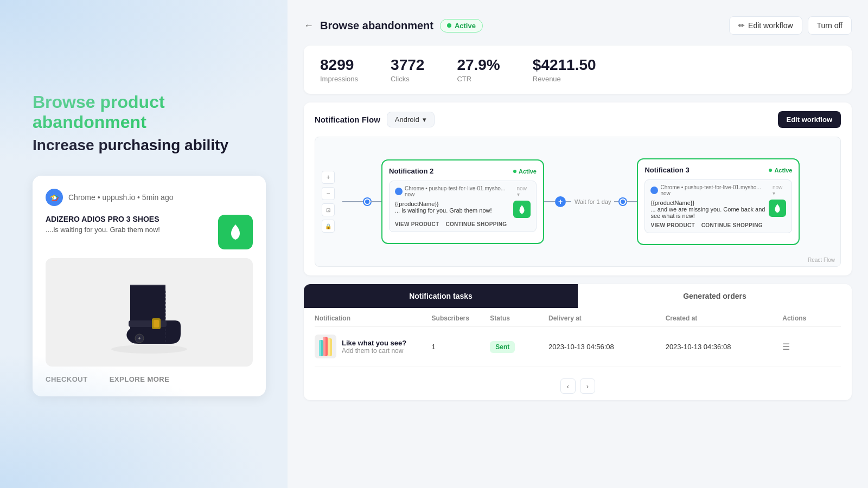 This screenshot has height=488, width=868. What do you see at coordinates (103, 219) in the screenshot?
I see `product-name: ADIZERO ADIOS PRO 3 SHOES` at bounding box center [103, 219].